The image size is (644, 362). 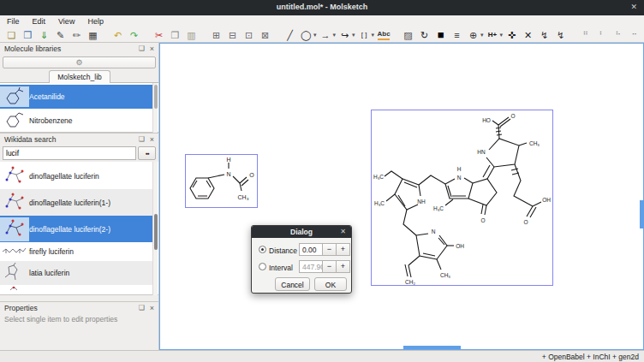 What do you see at coordinates (221, 181) in the screenshot?
I see `selection-box-acetanilide: H N O CH₃` at bounding box center [221, 181].